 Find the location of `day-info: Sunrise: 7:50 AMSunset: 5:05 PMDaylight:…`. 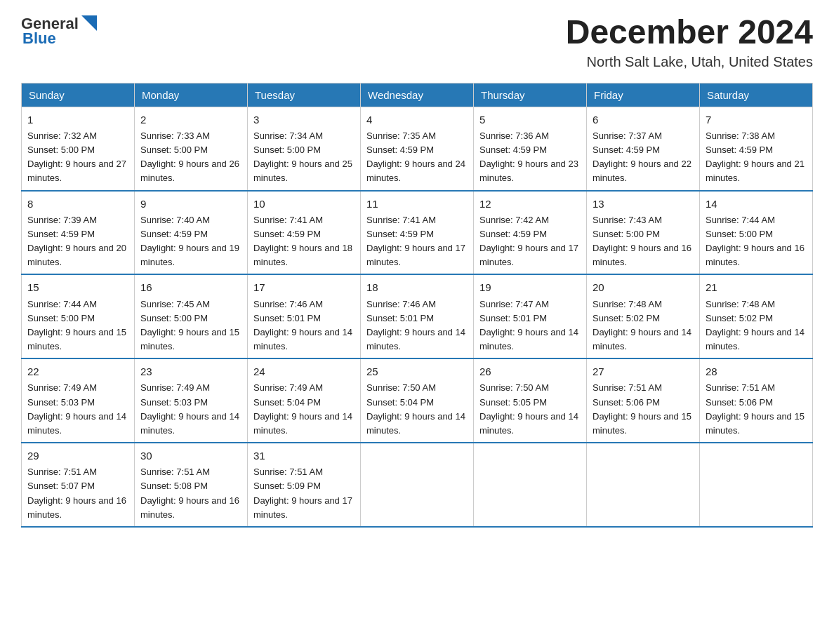

day-info: Sunrise: 7:50 AMSunset: 5:05 PMDaylight:… is located at coordinates (529, 408).